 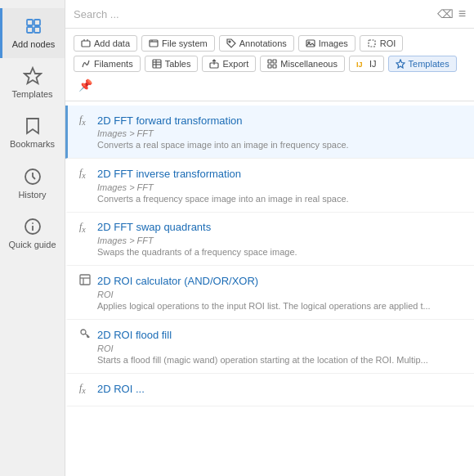 I want to click on result-title: 2D ROI flood fill, so click(x=134, y=335).